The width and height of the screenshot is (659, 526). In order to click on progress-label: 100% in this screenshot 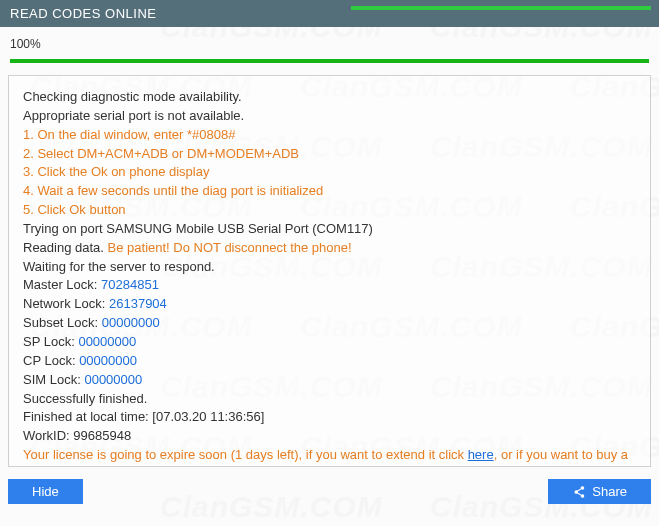, I will do `click(330, 44)`.